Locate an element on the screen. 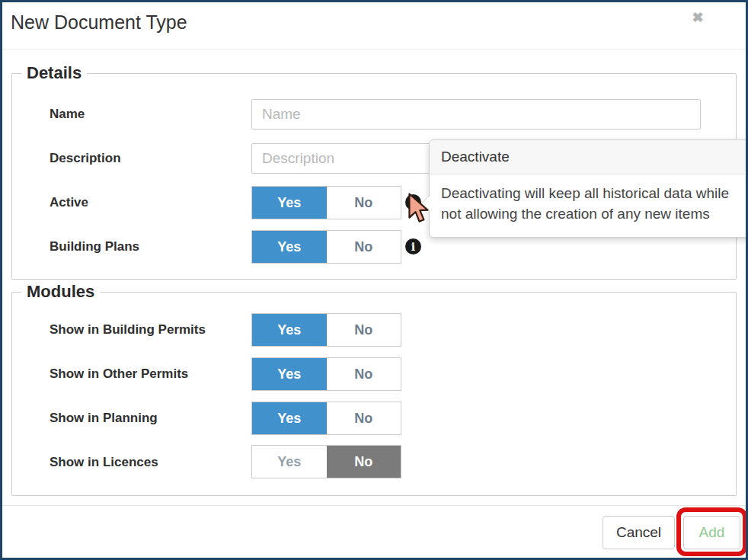  description-label: Description is located at coordinates (85, 158).